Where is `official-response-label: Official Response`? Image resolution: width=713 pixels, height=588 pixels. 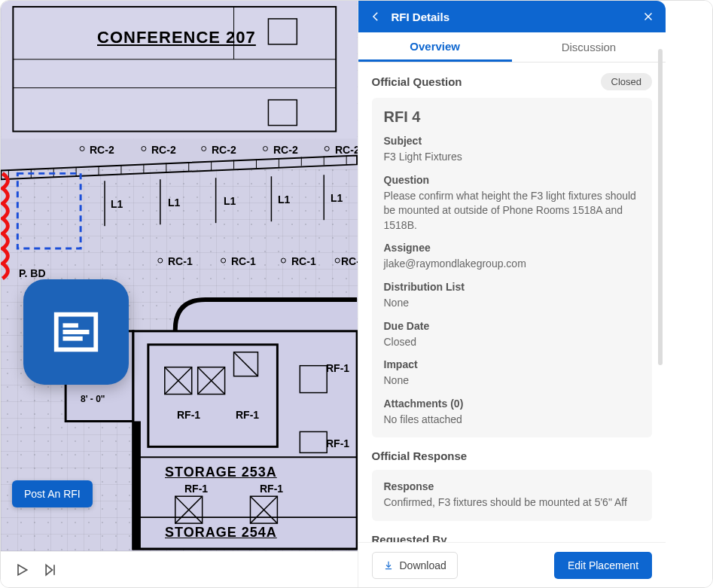
official-response-label: Official Response is located at coordinates (512, 456).